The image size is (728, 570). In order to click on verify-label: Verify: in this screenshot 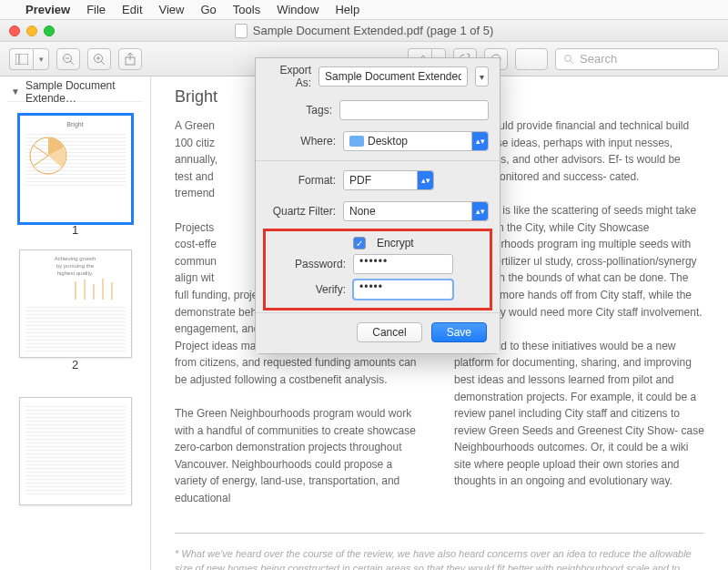, I will do `click(311, 290)`.